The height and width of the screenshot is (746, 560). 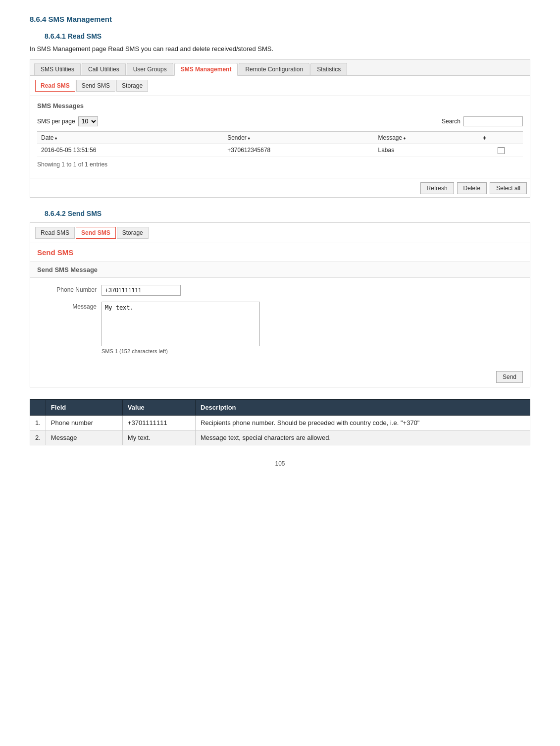 I want to click on cell-message: Labas, so click(x=426, y=151).